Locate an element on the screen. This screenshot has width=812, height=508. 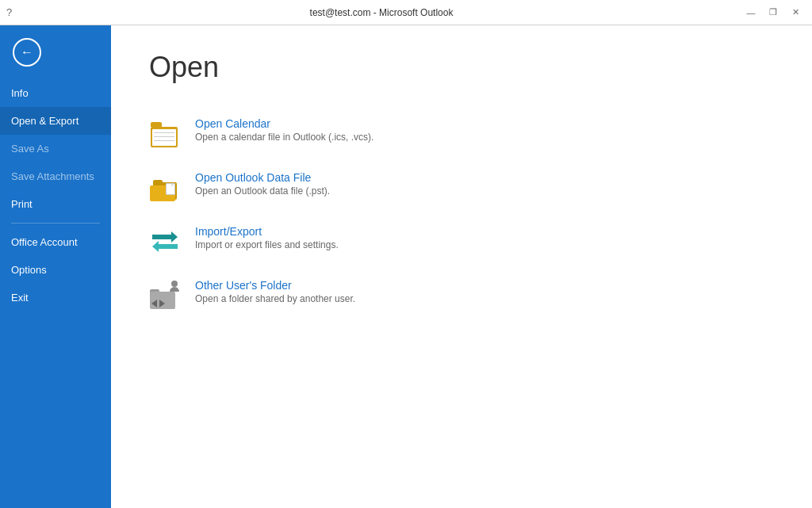
window-controls: — ❐ ✕ is located at coordinates (773, 13).